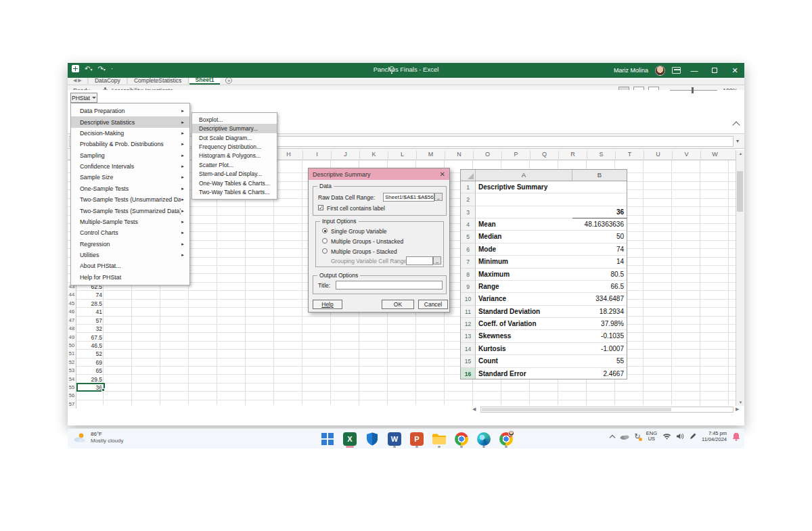 The height and width of the screenshot is (531, 812). What do you see at coordinates (629, 156) in the screenshot?
I see `column-header-t: T` at bounding box center [629, 156].